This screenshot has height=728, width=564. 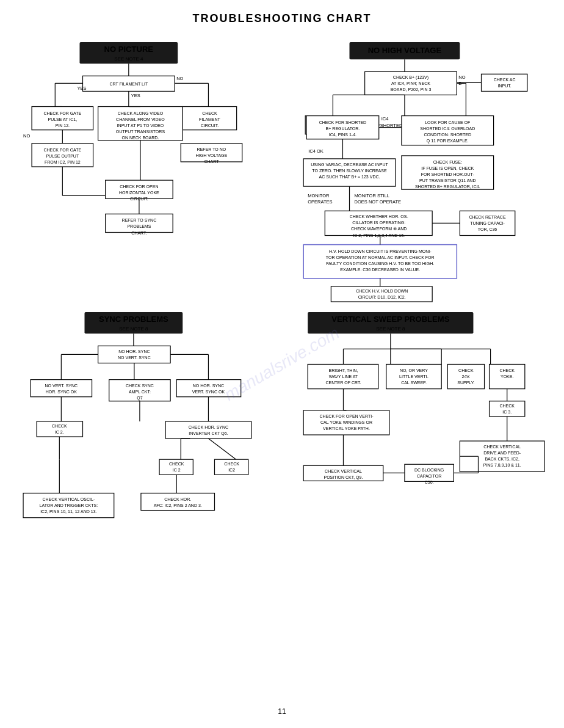 I want to click on dc-blocking-cap: DC BLOCKING, so click(x=429, y=470).